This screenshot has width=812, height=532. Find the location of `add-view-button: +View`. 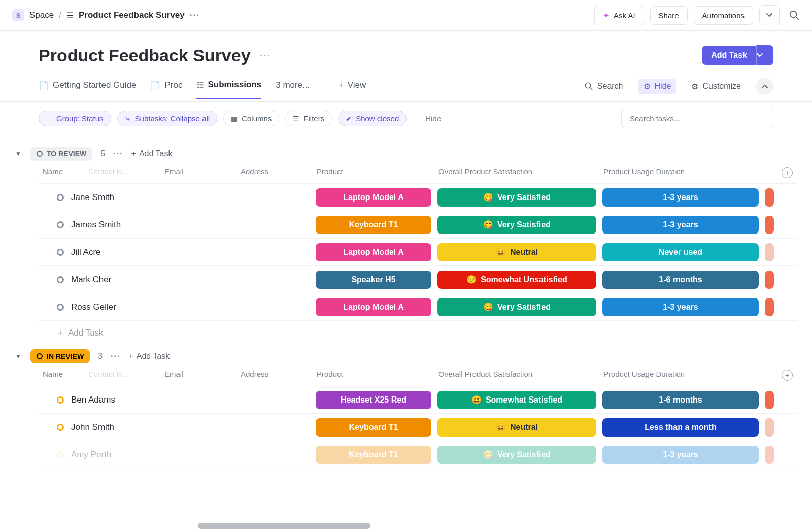

add-view-button: +View is located at coordinates (352, 89).